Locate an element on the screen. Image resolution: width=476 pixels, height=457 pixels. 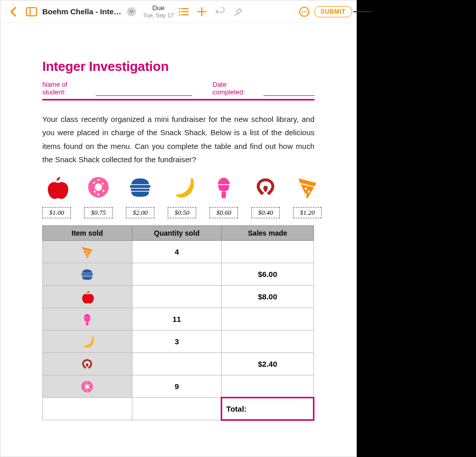
cell-item-apple is located at coordinates (88, 297).